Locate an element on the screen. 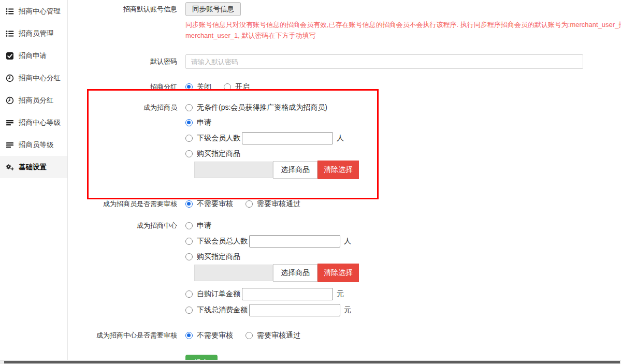 The image size is (621, 364). sidebar-item-agent-mgmt: 招商员管理 is located at coordinates (34, 33).